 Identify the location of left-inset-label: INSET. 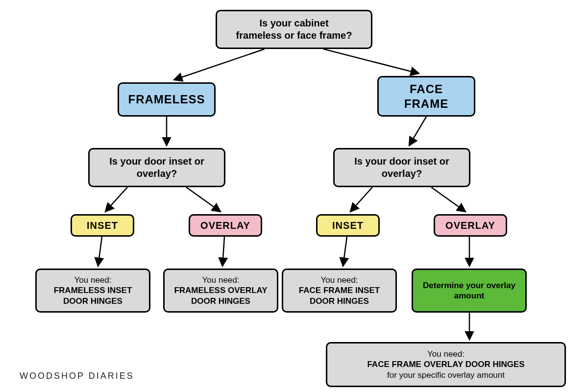
(102, 225).